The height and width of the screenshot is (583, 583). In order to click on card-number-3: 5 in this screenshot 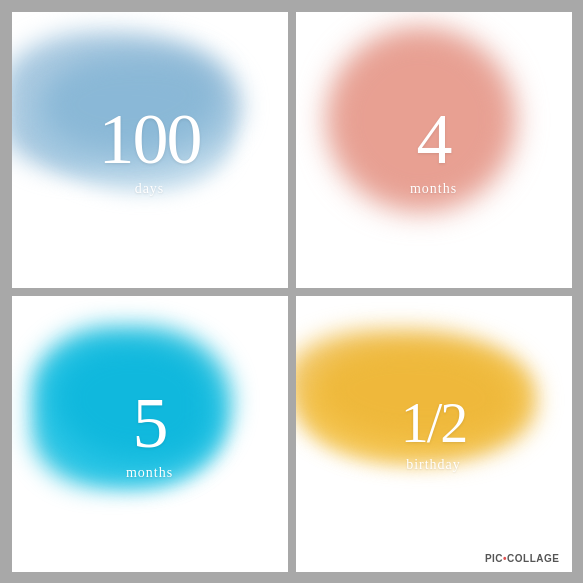, I will do `click(149, 423)`.